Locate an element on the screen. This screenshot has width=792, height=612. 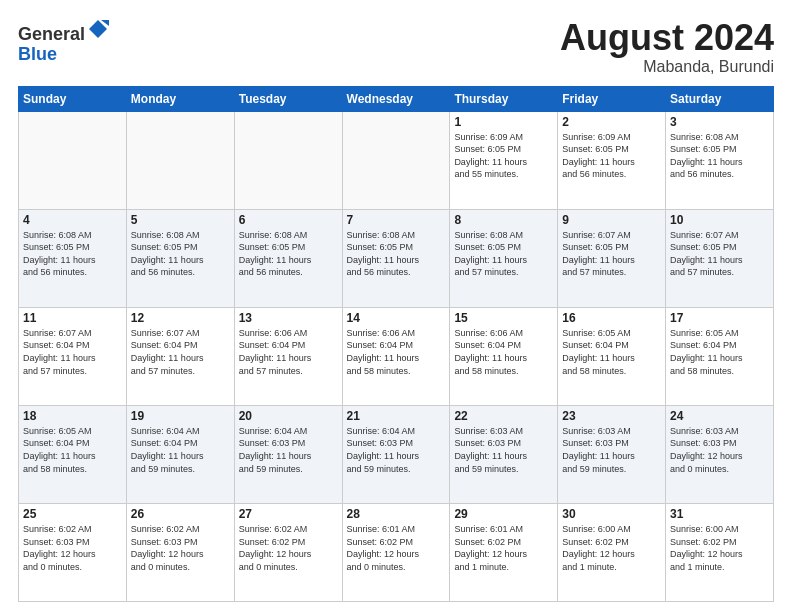
calendar-cell: 5Sunrise: 6:08 AM Sunset: 6:05 PM Daylig… is located at coordinates (180, 258).